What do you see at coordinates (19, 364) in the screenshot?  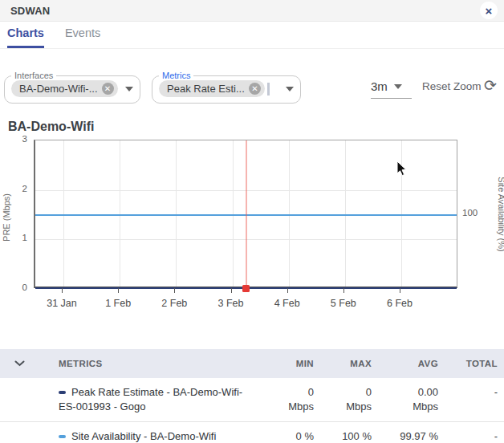 I see `collapse-chevron-icon` at bounding box center [19, 364].